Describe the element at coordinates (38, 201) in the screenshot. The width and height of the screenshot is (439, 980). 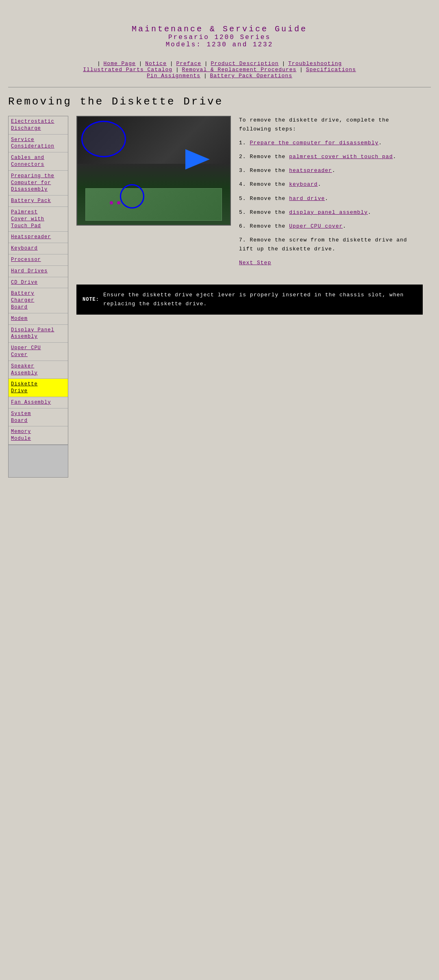
I see `sidebar-item-battery-pack: Battery Pack` at that location.